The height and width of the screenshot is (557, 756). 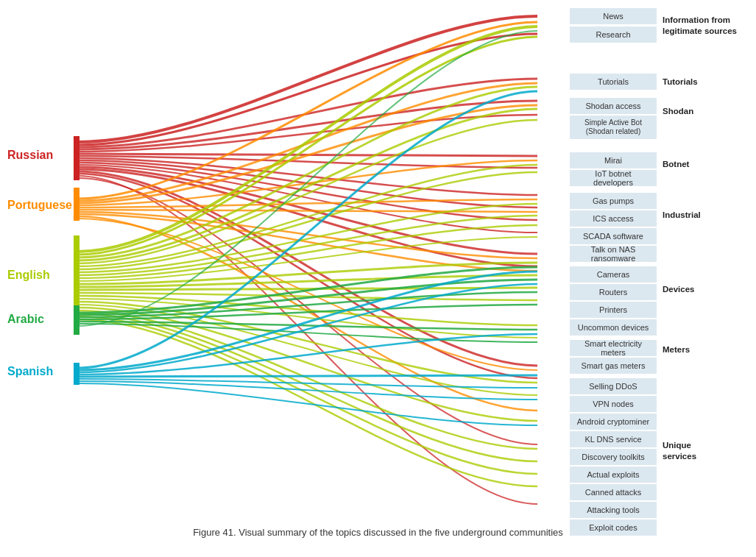 I want to click on box-smart-electricity: Smart electricity meters, so click(x=613, y=348).